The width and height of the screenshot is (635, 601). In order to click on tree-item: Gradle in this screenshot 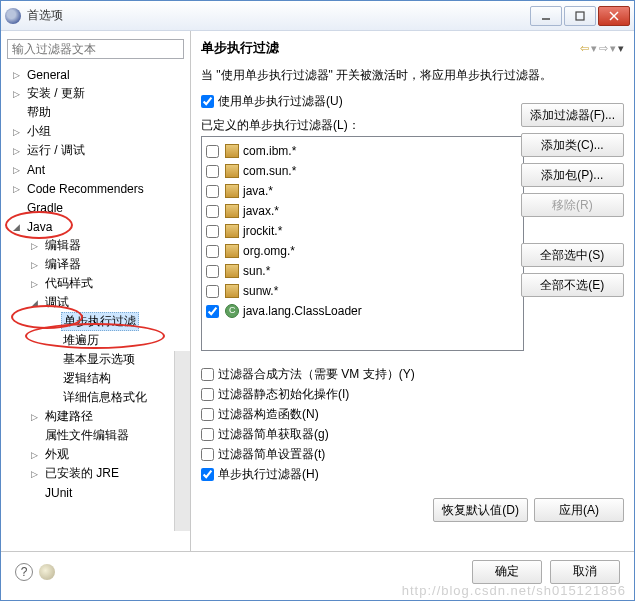, I will do `click(100, 208)`.